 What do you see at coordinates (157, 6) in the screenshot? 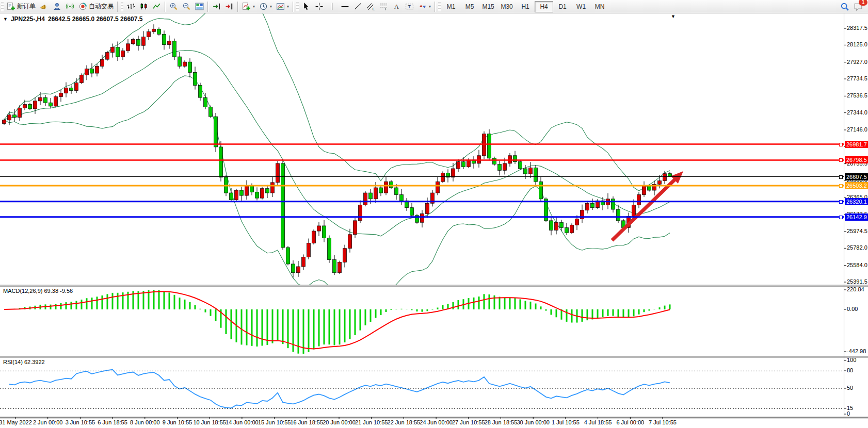
I see `line-chart-button` at bounding box center [157, 6].